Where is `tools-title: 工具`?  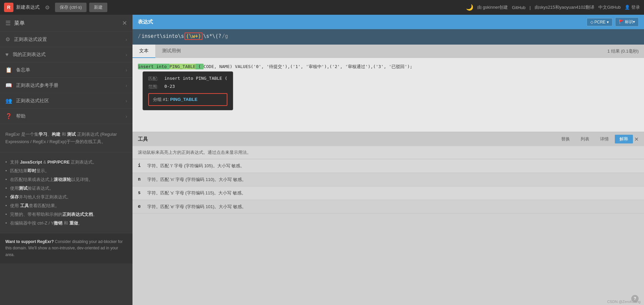 tools-title: 工具 is located at coordinates (143, 139).